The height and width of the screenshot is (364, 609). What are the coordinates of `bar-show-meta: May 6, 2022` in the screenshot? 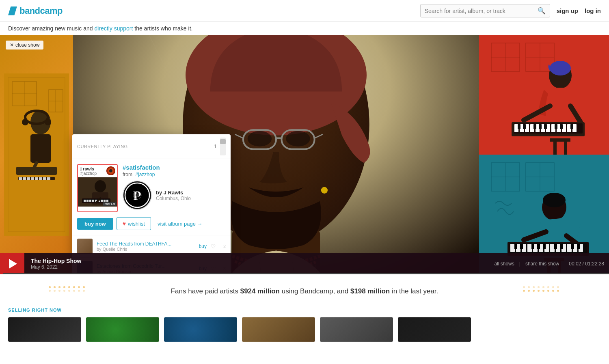 It's located at (257, 267).